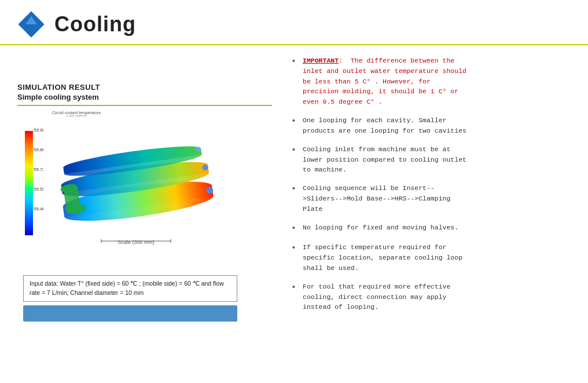  Describe the element at coordinates (432, 81) in the screenshot. I see `bullet-item-important: • IMPORTANT: The difference between the …` at that location.